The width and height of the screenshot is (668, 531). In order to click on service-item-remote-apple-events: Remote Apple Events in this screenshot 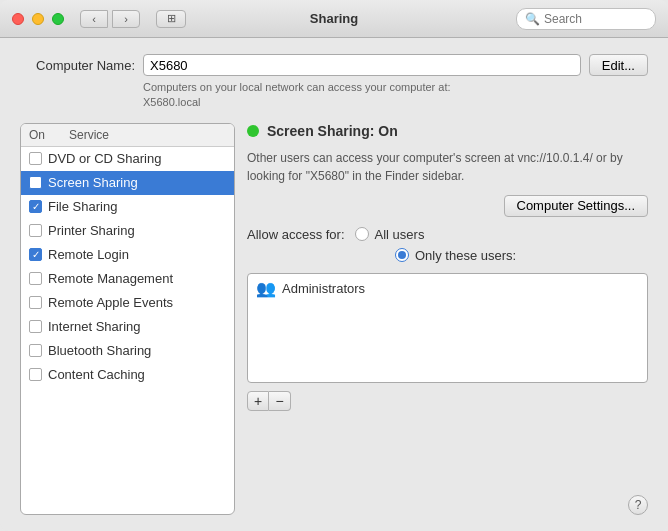, I will do `click(128, 303)`.